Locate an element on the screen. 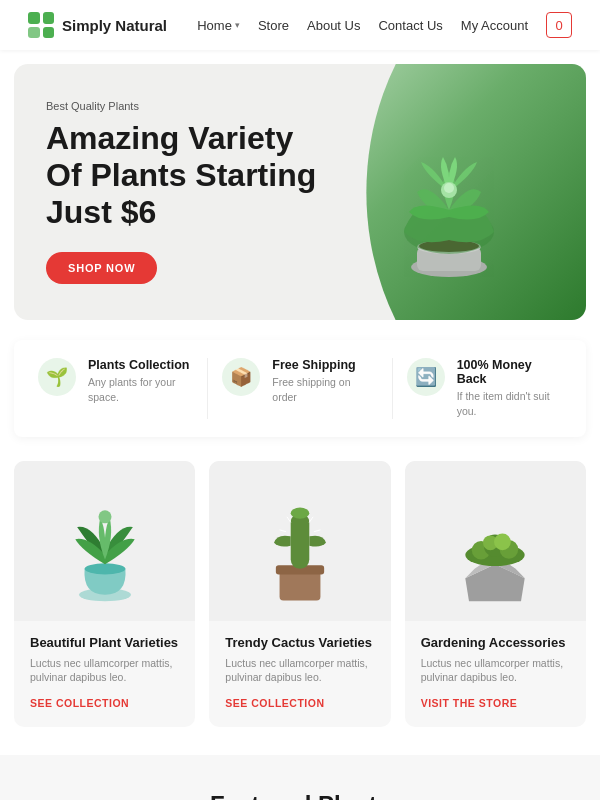  cart-icon: 0 is located at coordinates (559, 25).